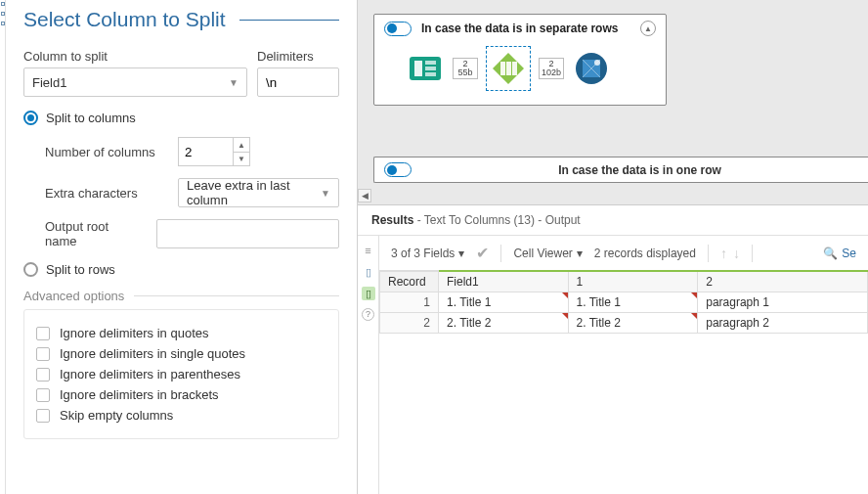 Image resolution: width=868 pixels, height=494 pixels. I want to click on results-label: Results, so click(393, 220).